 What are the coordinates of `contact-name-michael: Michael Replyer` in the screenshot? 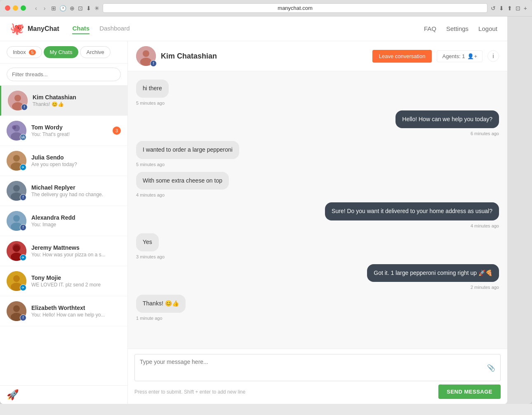 It's located at (76, 188).